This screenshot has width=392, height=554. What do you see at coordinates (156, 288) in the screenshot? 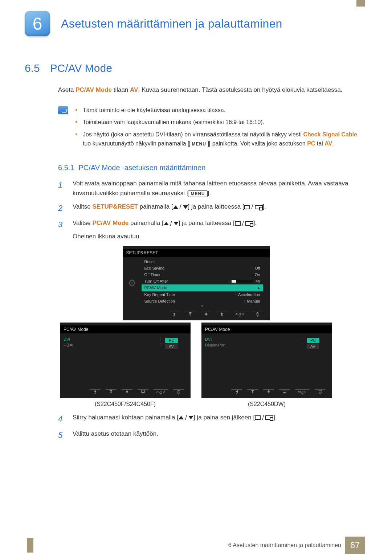
I see `label: PC/AV Mode` at bounding box center [156, 288].